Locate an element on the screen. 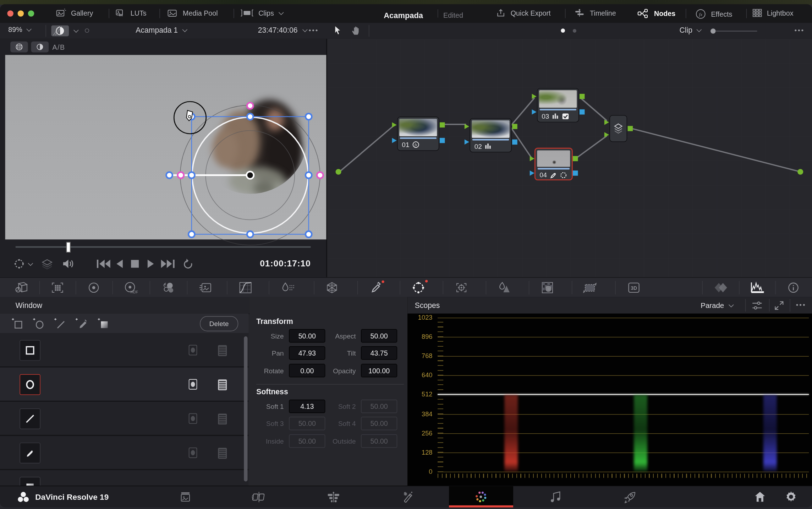 The width and height of the screenshot is (812, 509). source-timecode-select: 23:47:40:06 is located at coordinates (282, 30).